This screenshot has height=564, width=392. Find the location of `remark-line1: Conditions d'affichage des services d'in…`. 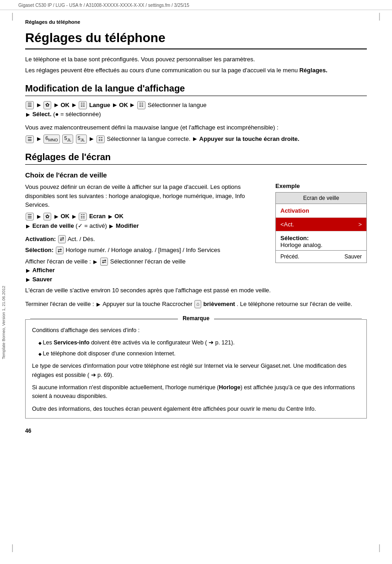

remark-line1: Conditions d'affichage des services d'in… is located at coordinates (196, 330).